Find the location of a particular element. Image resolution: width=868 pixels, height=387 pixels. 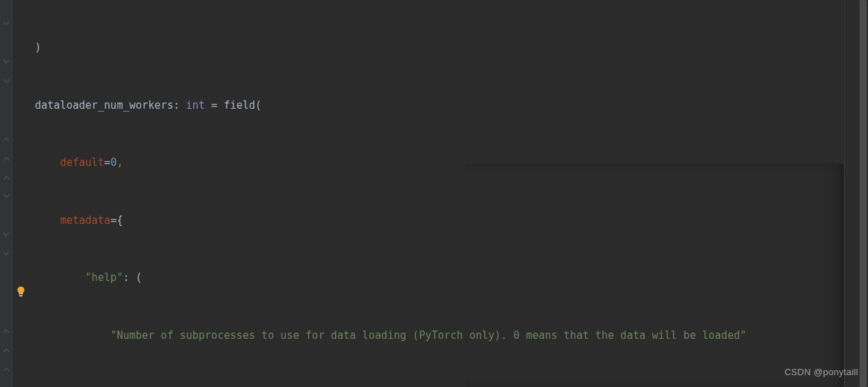

code-line: ) is located at coordinates (439, 48).